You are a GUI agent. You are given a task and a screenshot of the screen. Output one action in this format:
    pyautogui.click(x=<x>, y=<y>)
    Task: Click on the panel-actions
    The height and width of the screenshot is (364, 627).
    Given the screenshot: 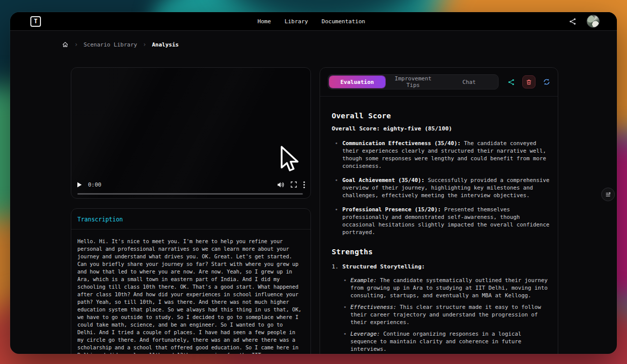 What is the action you would take?
    pyautogui.click(x=529, y=82)
    